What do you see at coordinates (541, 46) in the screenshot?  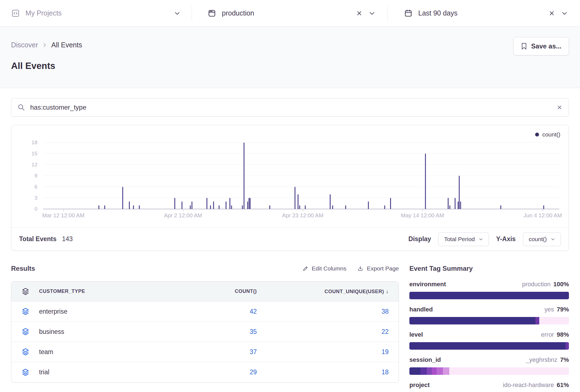 I see `save-as-button: Save as...` at bounding box center [541, 46].